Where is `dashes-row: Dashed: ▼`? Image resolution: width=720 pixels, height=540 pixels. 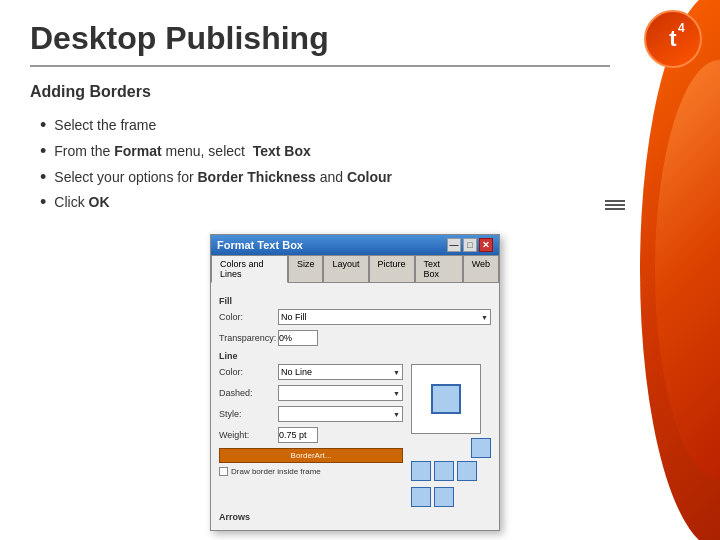
dashes-row: Dashed: ▼ is located at coordinates (311, 393).